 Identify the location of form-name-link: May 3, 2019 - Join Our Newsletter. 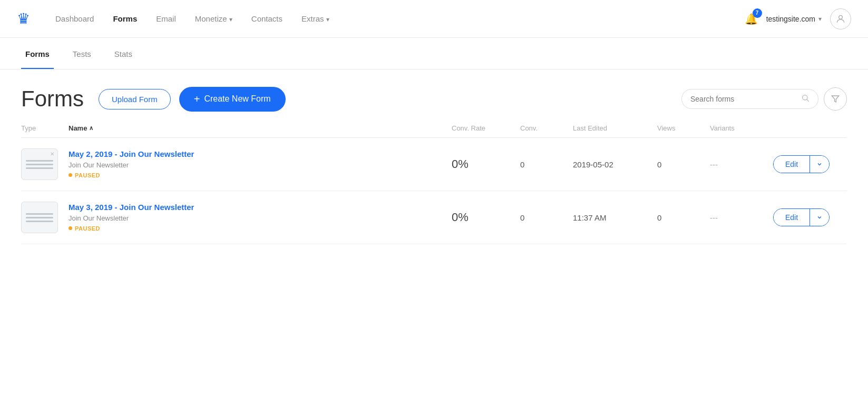
(131, 207).